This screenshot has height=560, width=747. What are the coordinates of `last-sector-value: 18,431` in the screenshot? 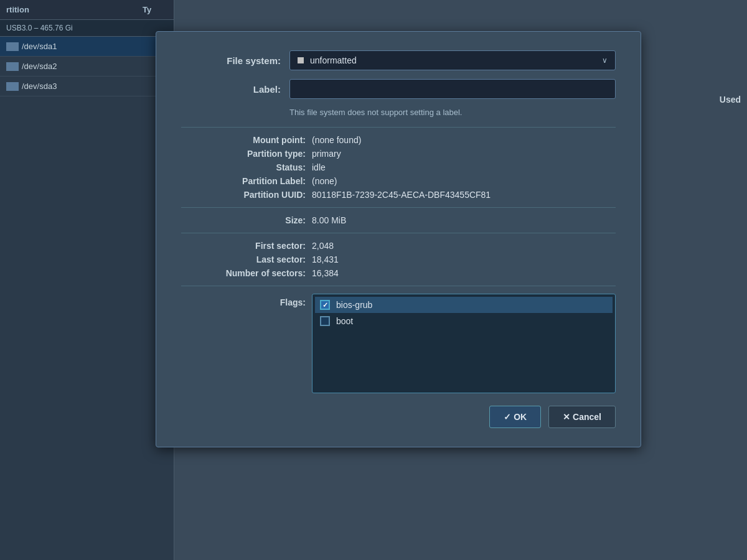 It's located at (325, 259).